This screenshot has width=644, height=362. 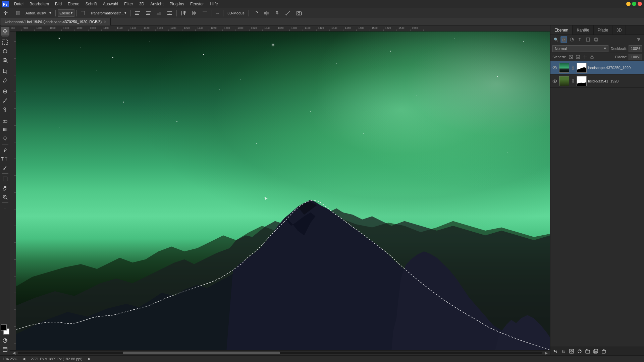 What do you see at coordinates (105, 22) in the screenshot?
I see `tab-close-btn: ✕` at bounding box center [105, 22].